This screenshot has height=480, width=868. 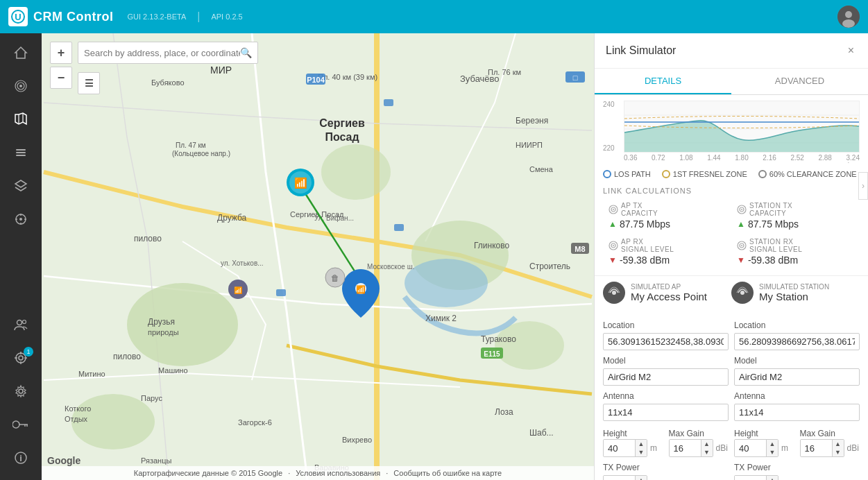 What do you see at coordinates (797, 370) in the screenshot?
I see `station-model-field: Model` at bounding box center [797, 370].